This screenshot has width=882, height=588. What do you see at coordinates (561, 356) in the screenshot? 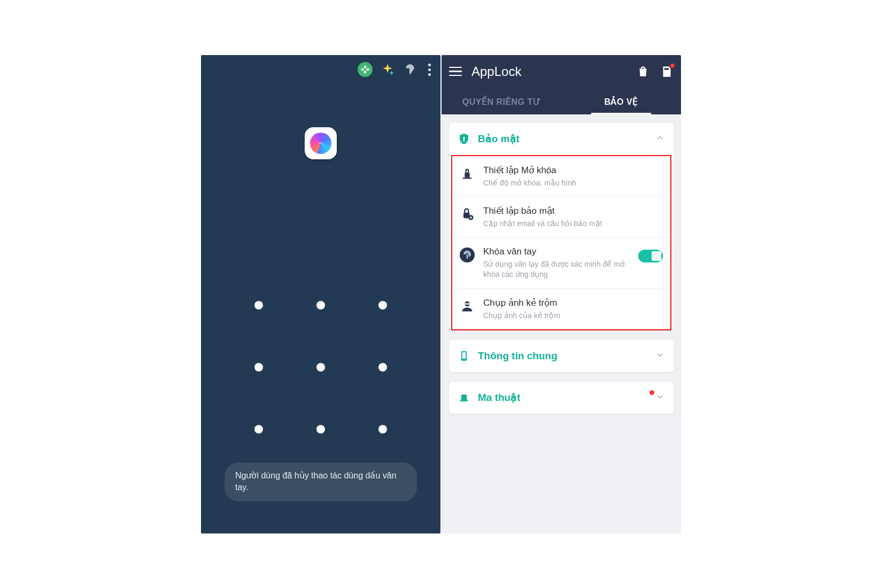
I see `card-header-general: Thông tin chung` at bounding box center [561, 356].